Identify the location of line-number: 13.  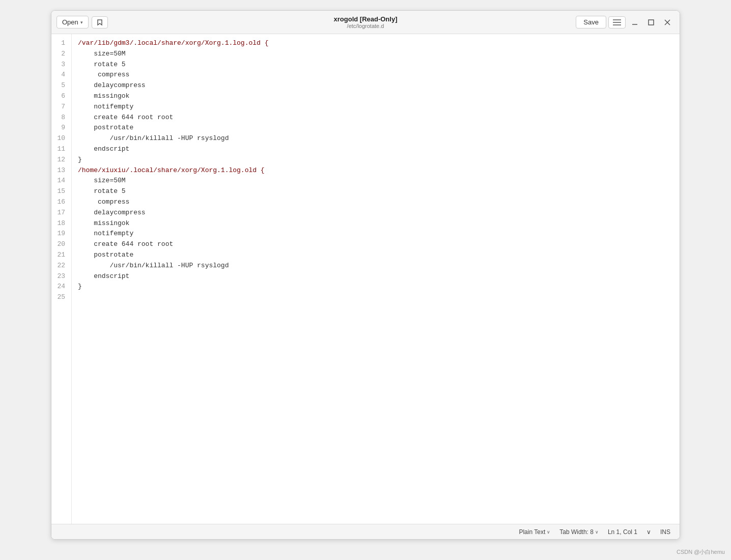
(60, 171).